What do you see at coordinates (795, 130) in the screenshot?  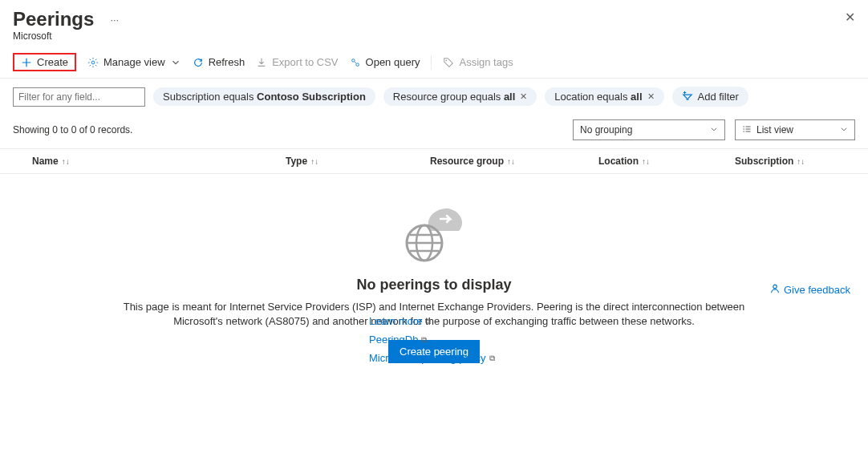 I see `view-dropdown: List view` at bounding box center [795, 130].